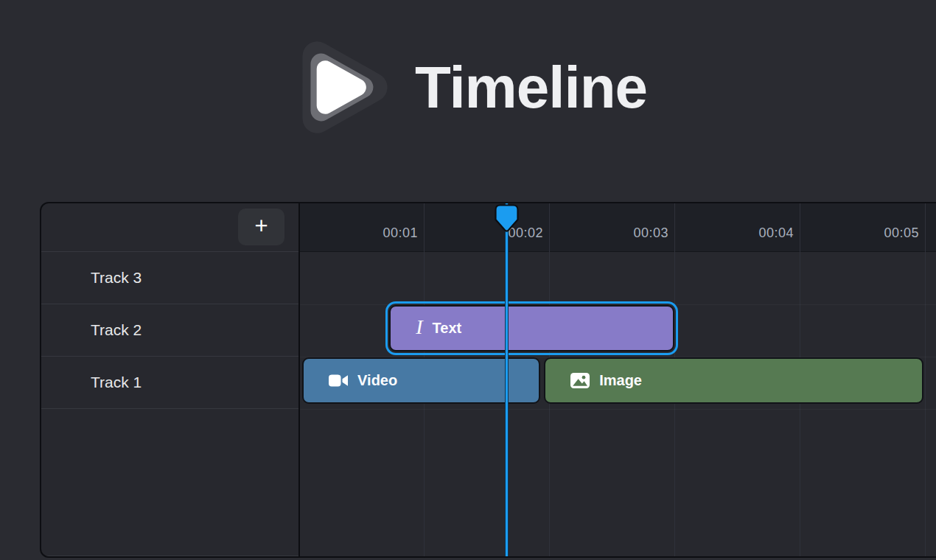  Describe the element at coordinates (507, 218) in the screenshot. I see `playhead-handle-icon` at that location.